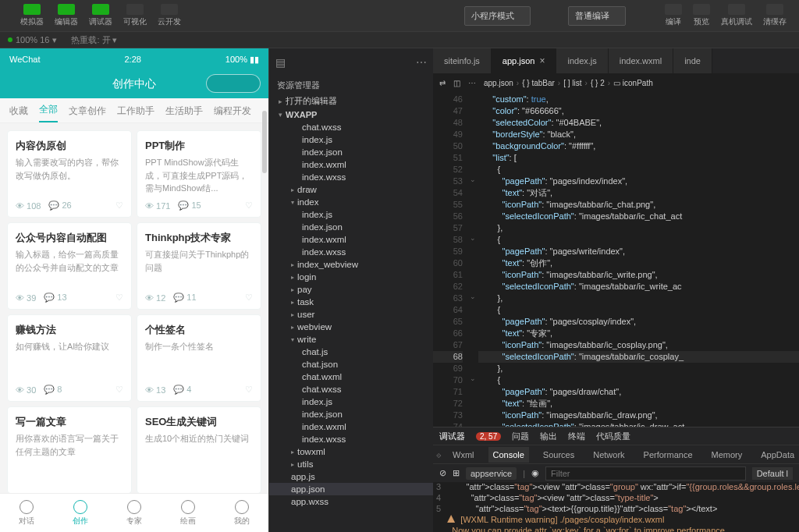 The image size is (799, 532). Describe the element at coordinates (597, 16) in the screenshot. I see `translate-select: 普通编译` at that location.